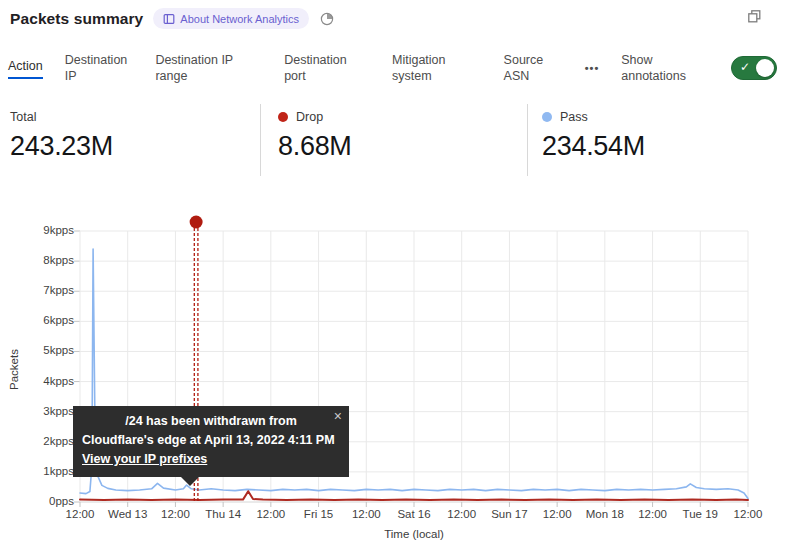 The image size is (785, 555). I want to click on annotation-tooltip: × /24 has been withdrawn from Cloudflare…, so click(211, 442).